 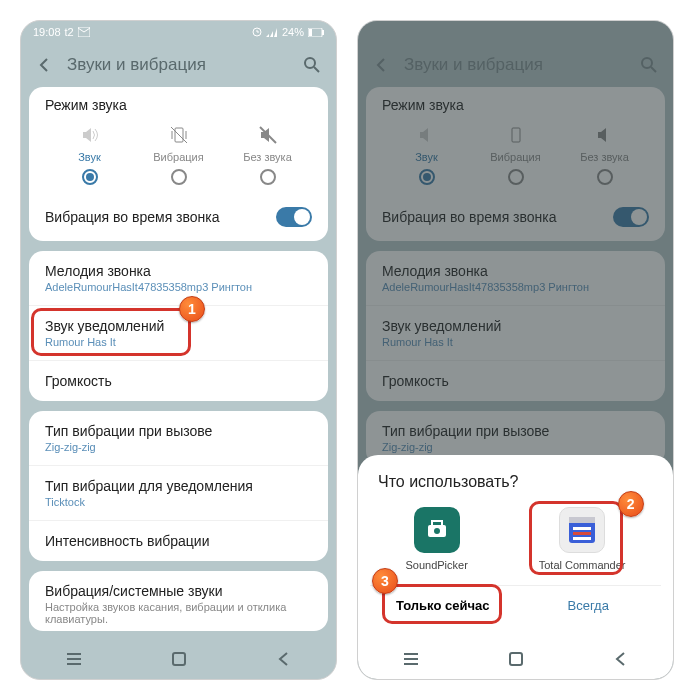 I want to click on header: Звуки и вибрация, so click(x=178, y=65).